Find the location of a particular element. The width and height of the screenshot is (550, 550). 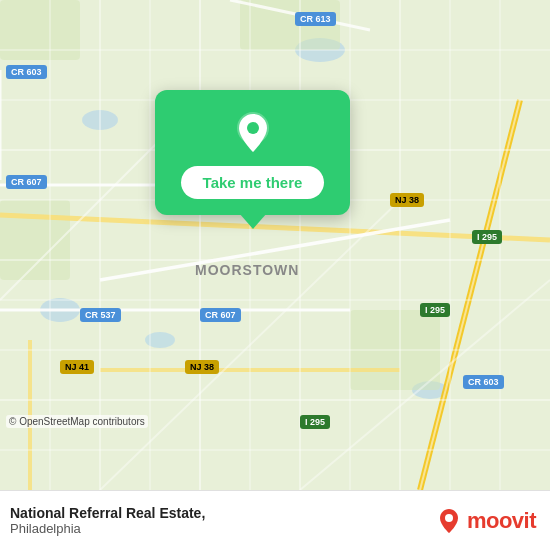

road-label-cr607-lower: CR 607 is located at coordinates (220, 315).